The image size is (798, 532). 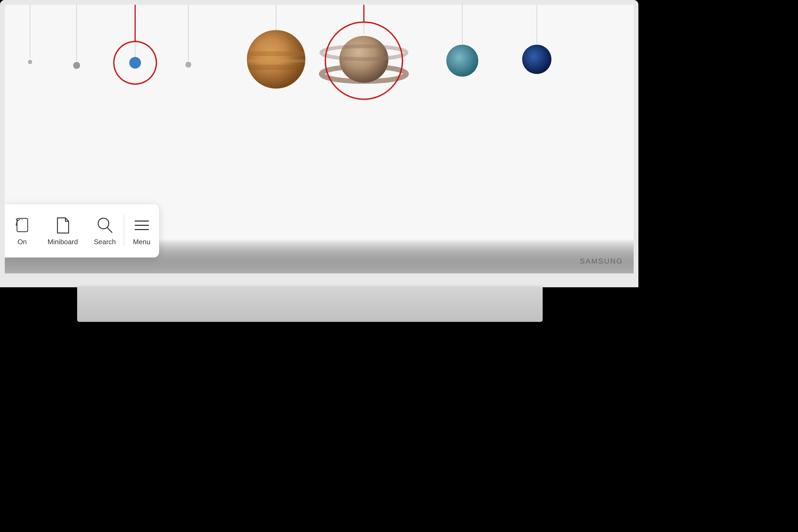 I want to click on power-icon, so click(x=22, y=225).